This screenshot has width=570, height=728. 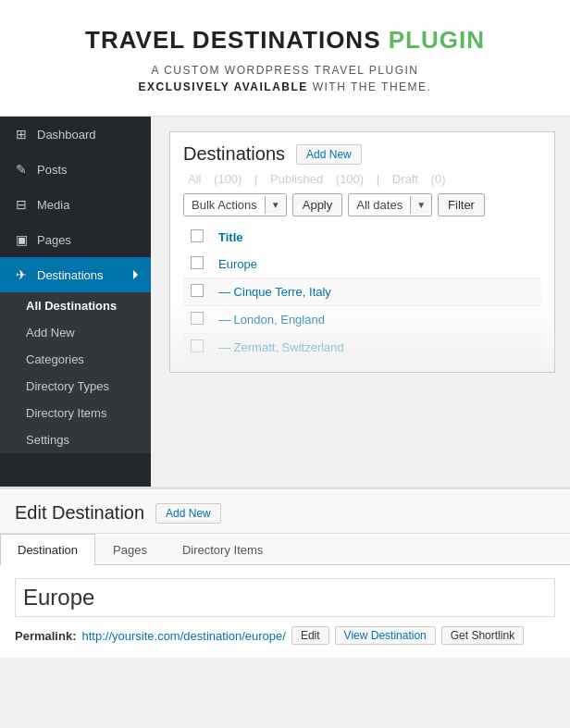 I want to click on bulk-actions-select: Bulk Actions ▼, so click(x=235, y=205).